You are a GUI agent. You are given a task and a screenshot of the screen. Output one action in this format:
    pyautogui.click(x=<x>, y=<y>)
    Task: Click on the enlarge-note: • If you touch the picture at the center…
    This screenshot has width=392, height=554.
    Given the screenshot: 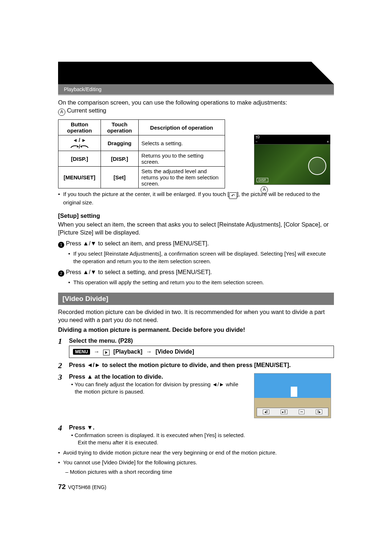 What is the action you would take?
    pyautogui.click(x=196, y=198)
    